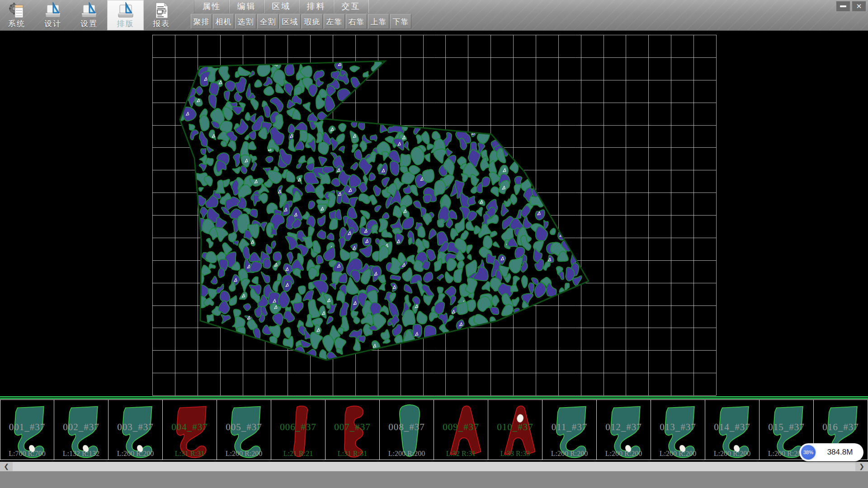  What do you see at coordinates (316, 6) in the screenshot?
I see `menu-tab: 排料` at bounding box center [316, 6].